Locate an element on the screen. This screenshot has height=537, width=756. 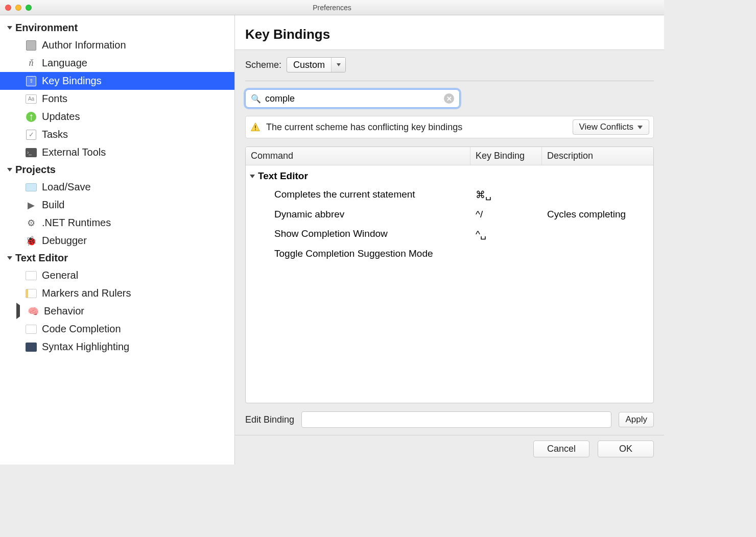
sidebar-item-updates: ↑ Updates is located at coordinates (117, 116).